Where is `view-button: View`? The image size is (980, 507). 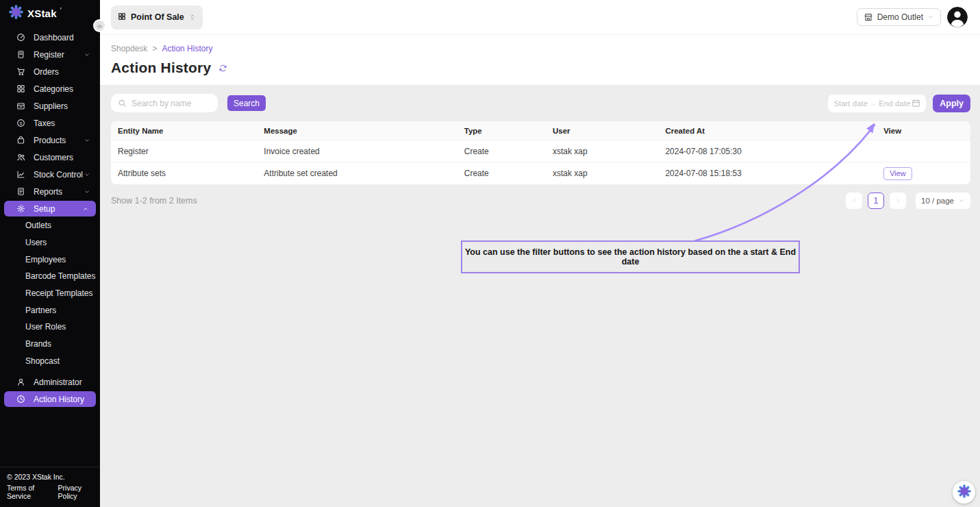
view-button: View is located at coordinates (898, 174).